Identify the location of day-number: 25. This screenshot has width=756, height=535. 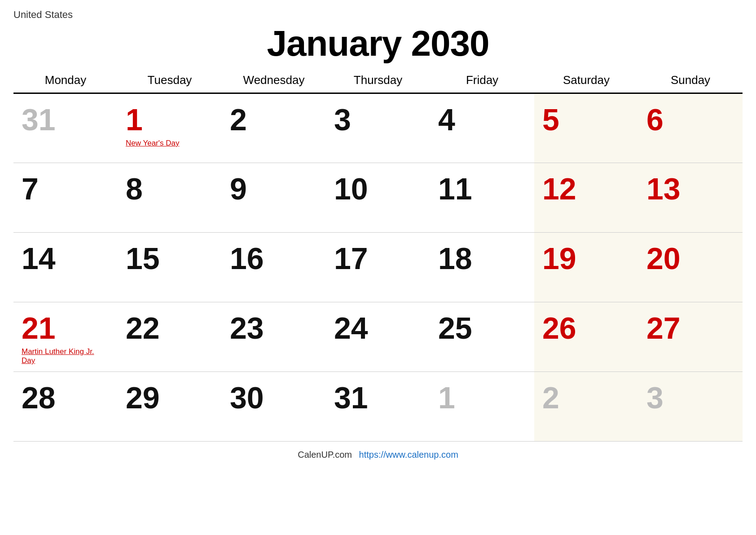
(455, 328).